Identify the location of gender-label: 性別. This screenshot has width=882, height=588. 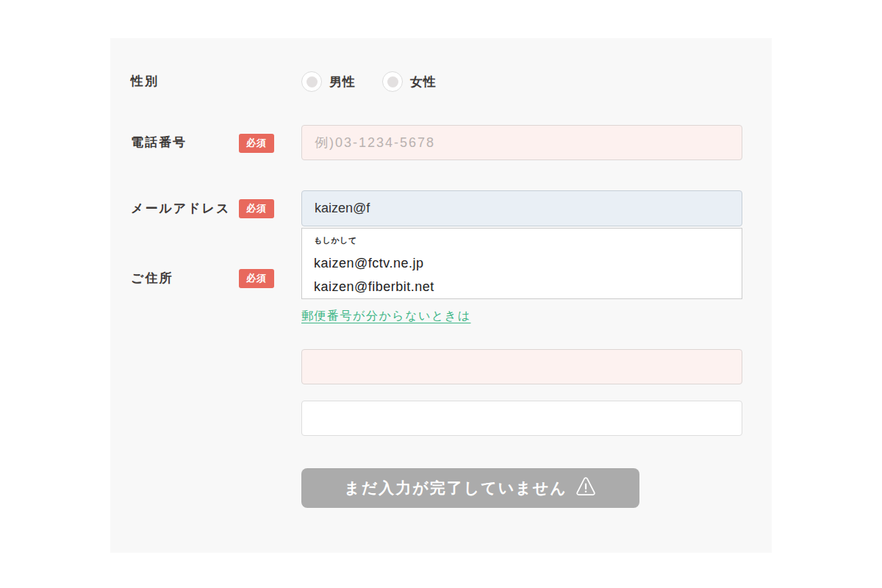
(145, 82).